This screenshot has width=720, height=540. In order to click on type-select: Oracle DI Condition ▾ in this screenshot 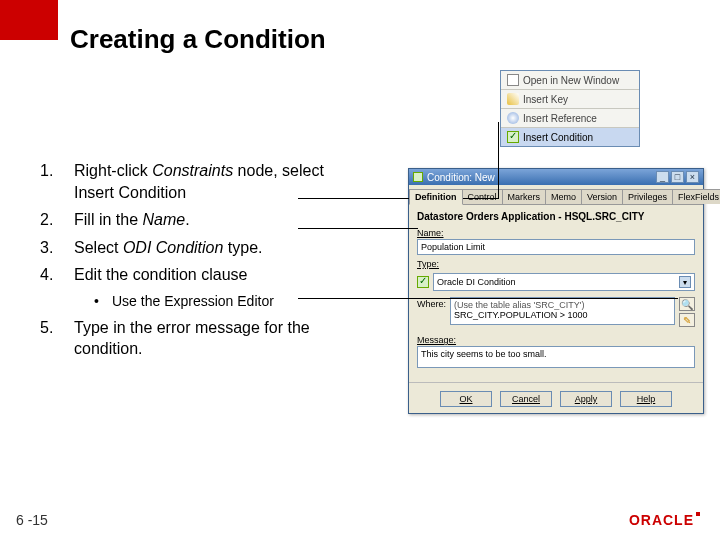, I will do `click(564, 282)`.